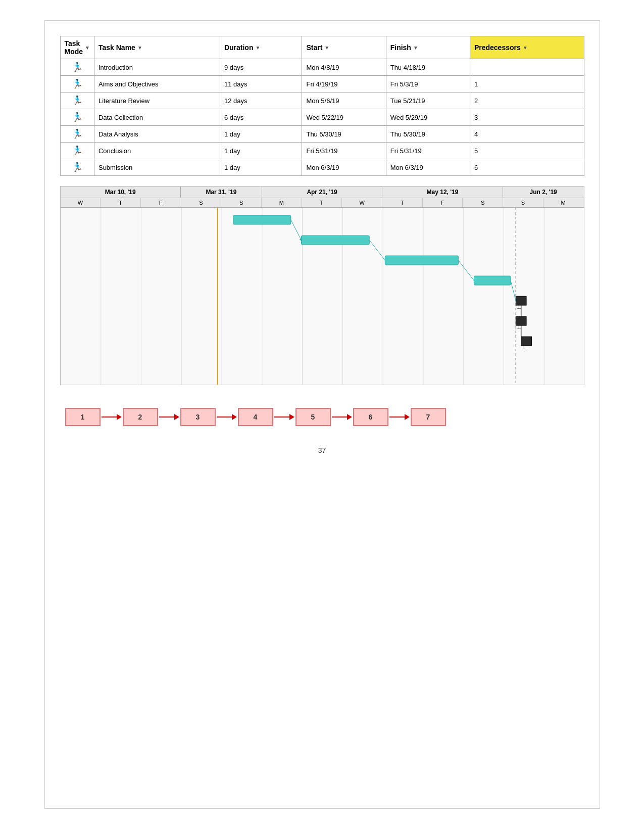 This screenshot has height=834, width=644. I want to click on col-task-mode: Task Mode ▼, so click(77, 48).